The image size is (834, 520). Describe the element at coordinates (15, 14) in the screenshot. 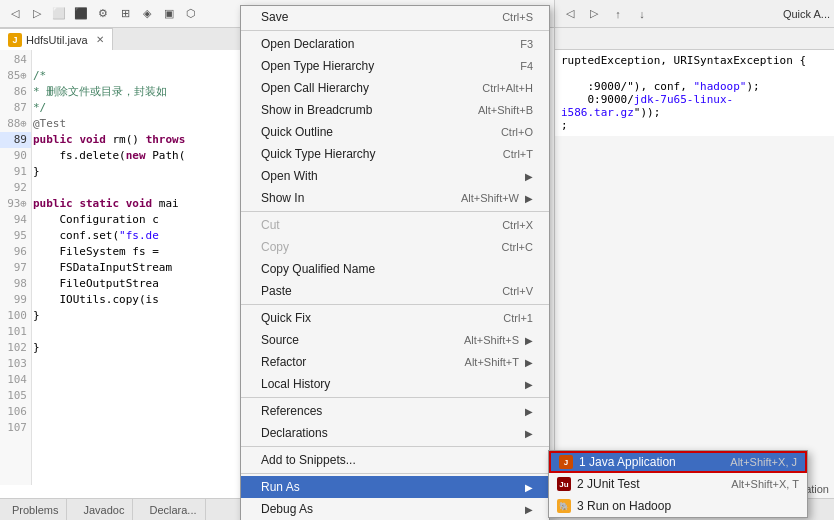

I see `toolbar-btn-1: ◁` at that location.